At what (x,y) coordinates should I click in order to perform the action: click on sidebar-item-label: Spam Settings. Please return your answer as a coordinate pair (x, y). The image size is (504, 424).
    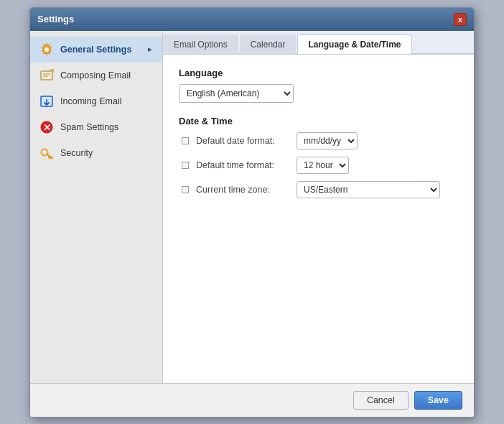
    Looking at the image, I should click on (89, 127).